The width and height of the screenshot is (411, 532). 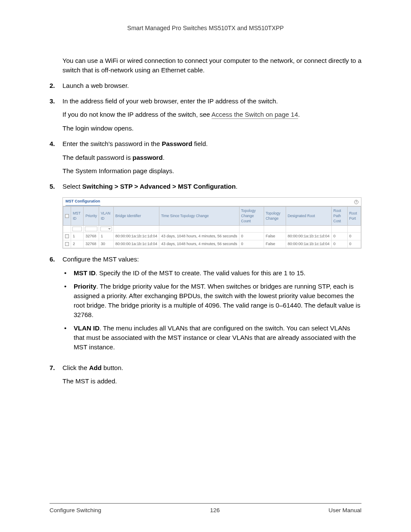 I want to click on step-3-note: If you do not know the IP address of the…, so click(x=212, y=115).